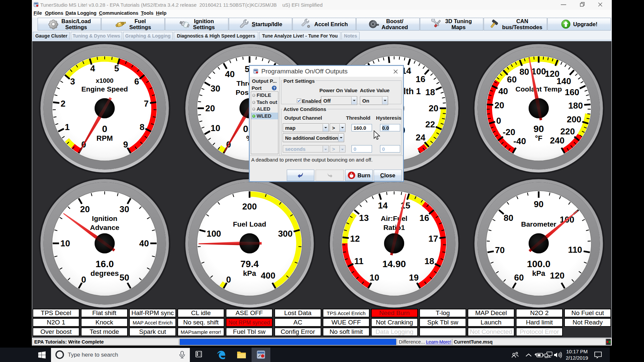  Describe the element at coordinates (124, 278) in the screenshot. I see `svg-text: 50` at that location.